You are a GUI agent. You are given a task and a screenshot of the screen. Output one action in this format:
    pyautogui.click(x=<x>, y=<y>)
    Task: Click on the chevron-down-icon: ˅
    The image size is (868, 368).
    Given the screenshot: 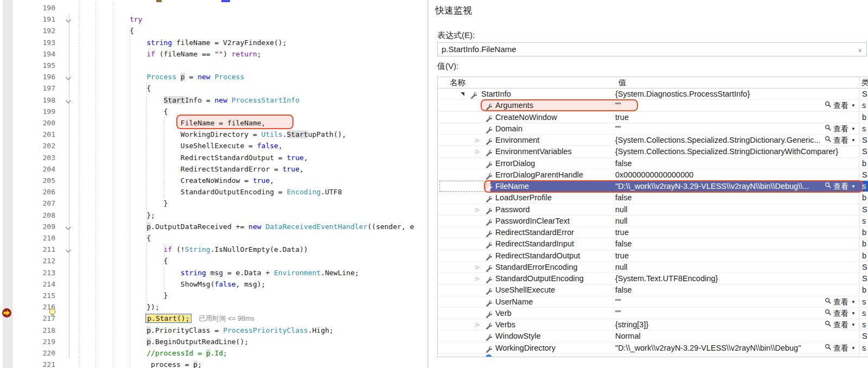 What is the action you would take?
    pyautogui.click(x=861, y=50)
    